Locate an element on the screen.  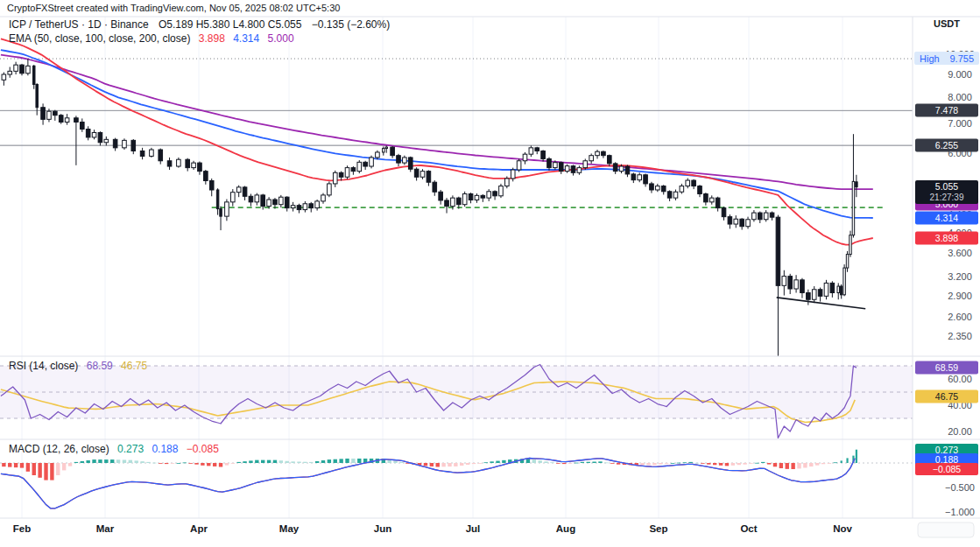
high-label-prefix: High is located at coordinates (930, 59).